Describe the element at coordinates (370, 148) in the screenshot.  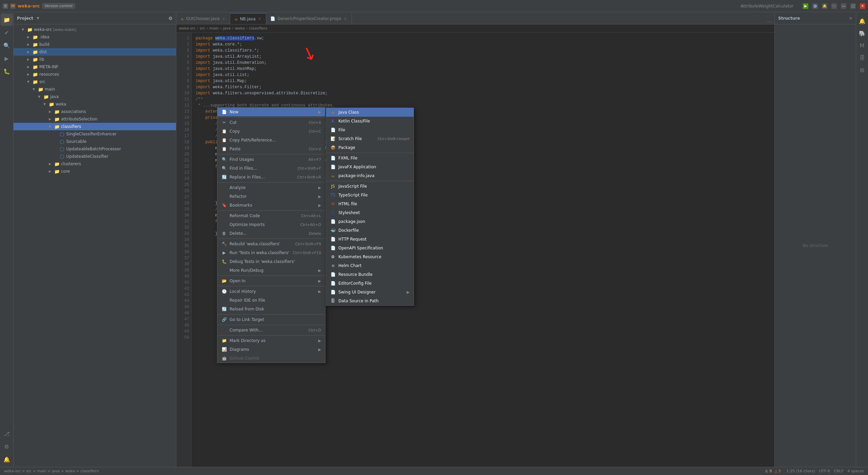
I see `submenu-package: 📦 Package` at that location.